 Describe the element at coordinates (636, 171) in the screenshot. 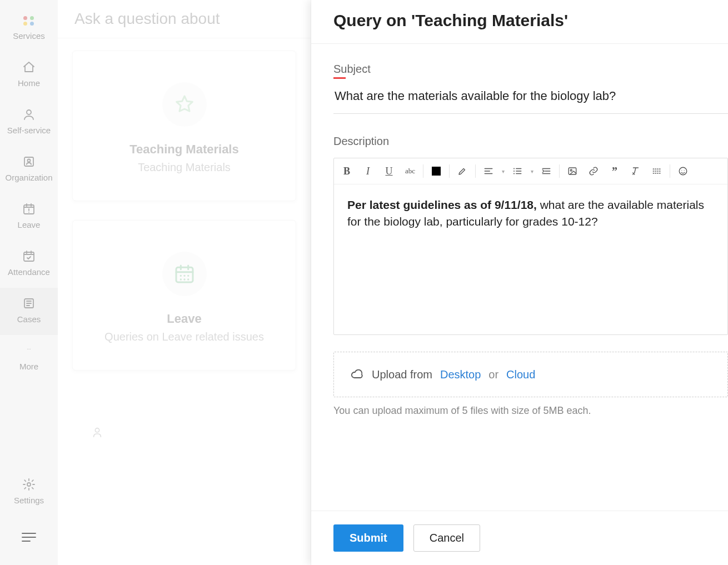

I see `clear-format-button` at that location.